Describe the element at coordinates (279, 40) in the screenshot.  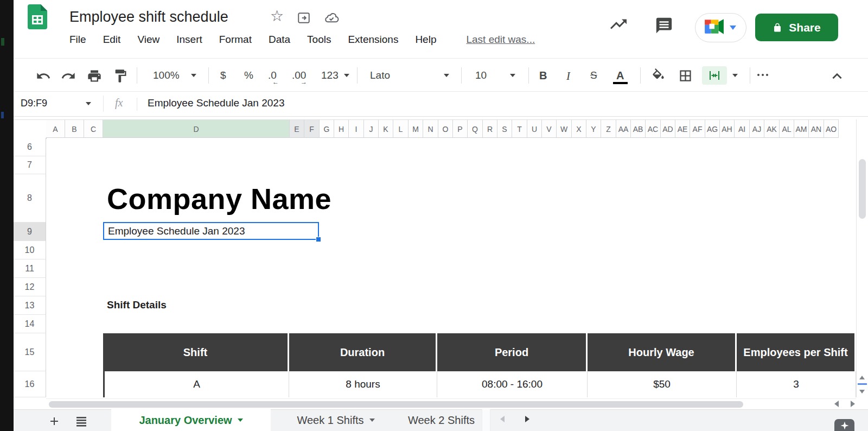
I see `menu-data: Data` at that location.